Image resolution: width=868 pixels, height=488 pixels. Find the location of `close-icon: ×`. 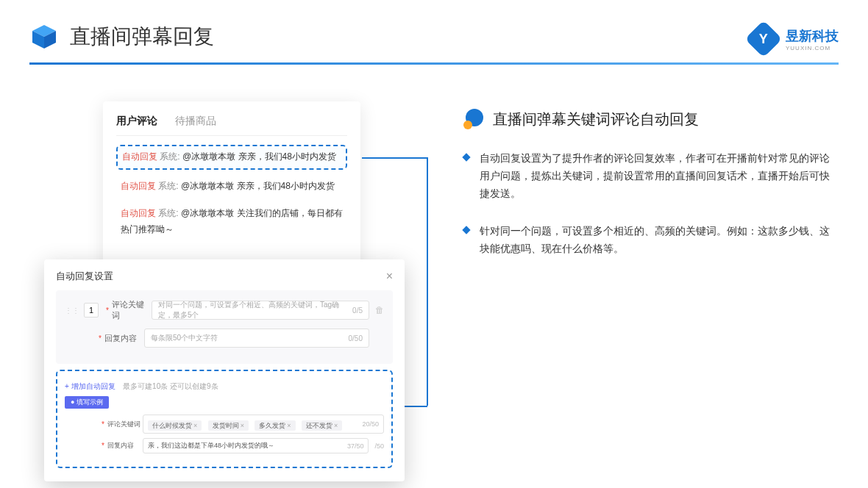

close-icon: × is located at coordinates (390, 276).